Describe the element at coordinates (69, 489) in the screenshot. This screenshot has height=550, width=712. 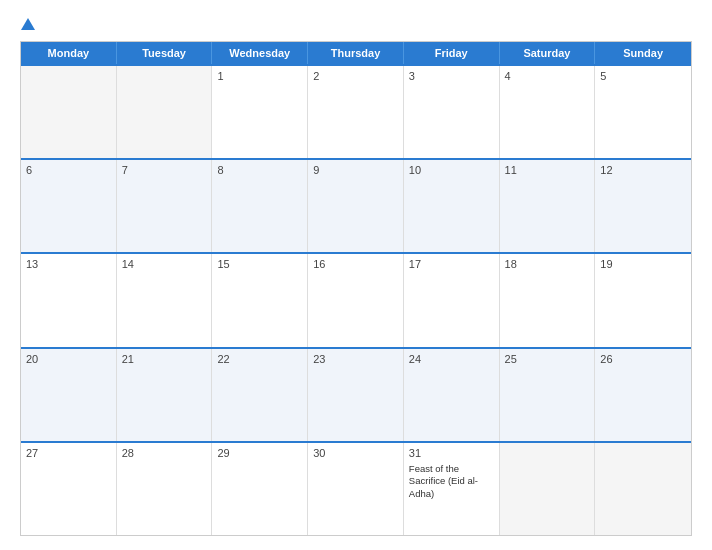
I see `cal-cell-w5-d1: 27` at that location.